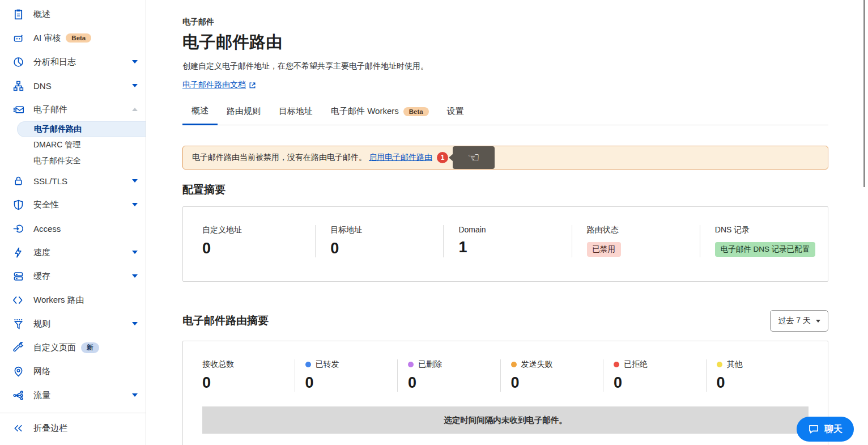  Describe the element at coordinates (296, 111) in the screenshot. I see `tab-label: 目标地址` at that location.